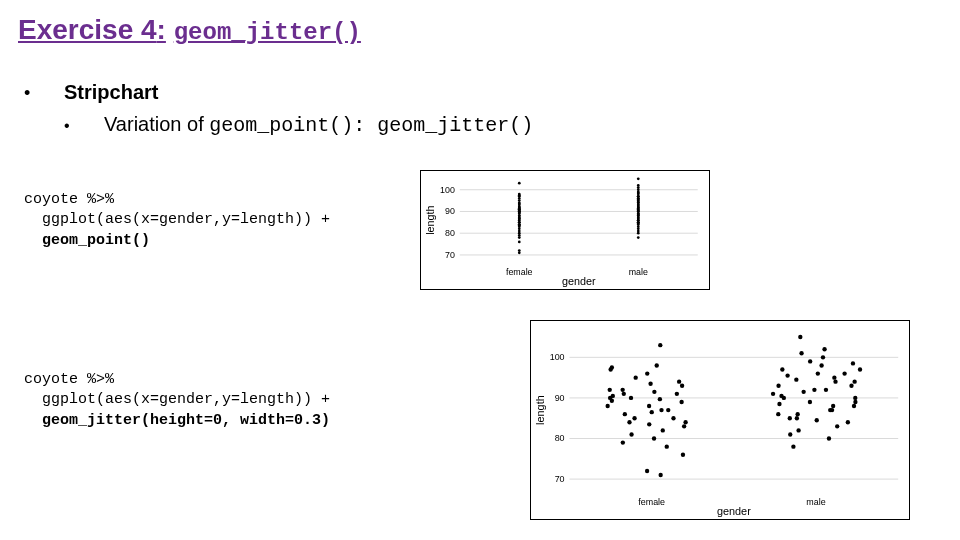 The height and width of the screenshot is (540, 960). What do you see at coordinates (268, 32) in the screenshot?
I see `title-func: geom_jitter()` at bounding box center [268, 32].